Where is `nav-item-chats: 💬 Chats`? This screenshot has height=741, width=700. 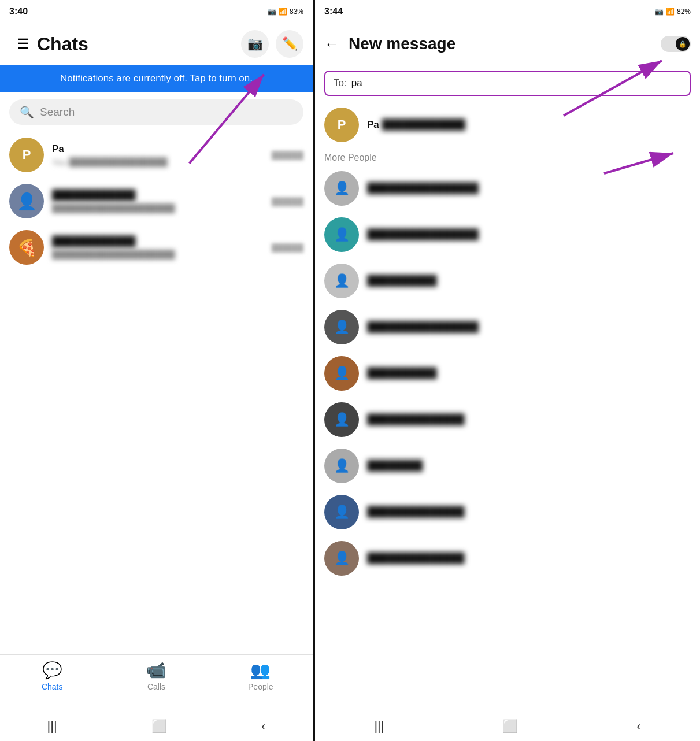
nav-item-chats: 💬 Chats is located at coordinates (52, 676).